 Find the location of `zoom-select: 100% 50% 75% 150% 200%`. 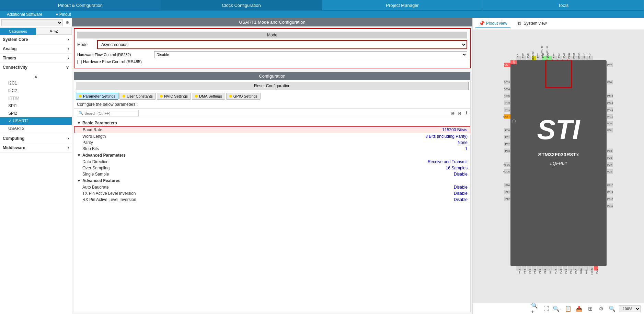

zoom-select: 100% 50% 75% 150% 200% is located at coordinates (630, 309).